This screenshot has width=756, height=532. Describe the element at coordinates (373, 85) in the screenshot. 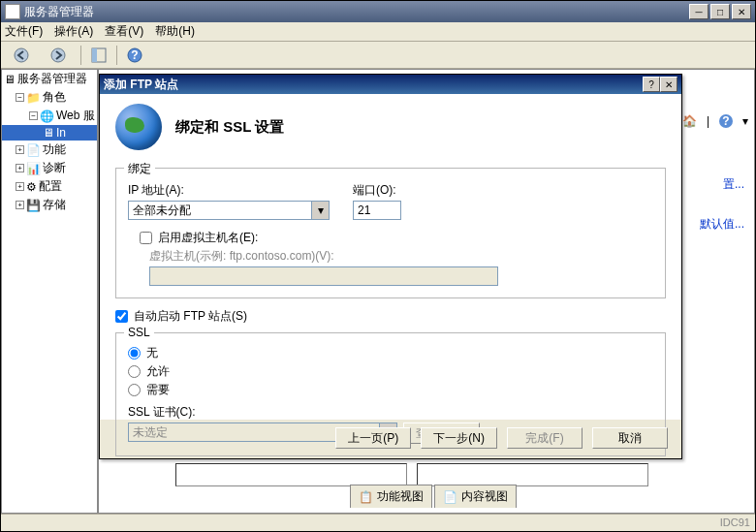

I see `dialog-title: 添加 FTP 站点` at that location.